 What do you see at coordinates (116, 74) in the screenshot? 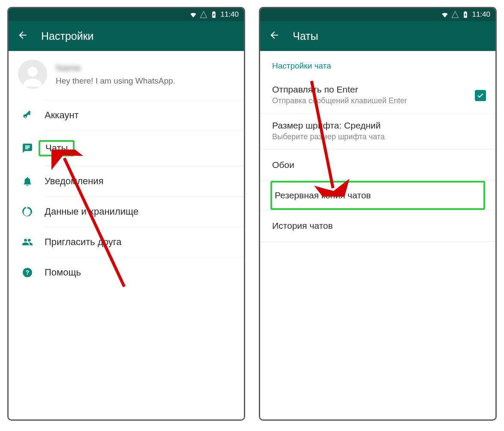
I see `profile-text: Name Hey there! I am using WhatsApp.` at bounding box center [116, 74].